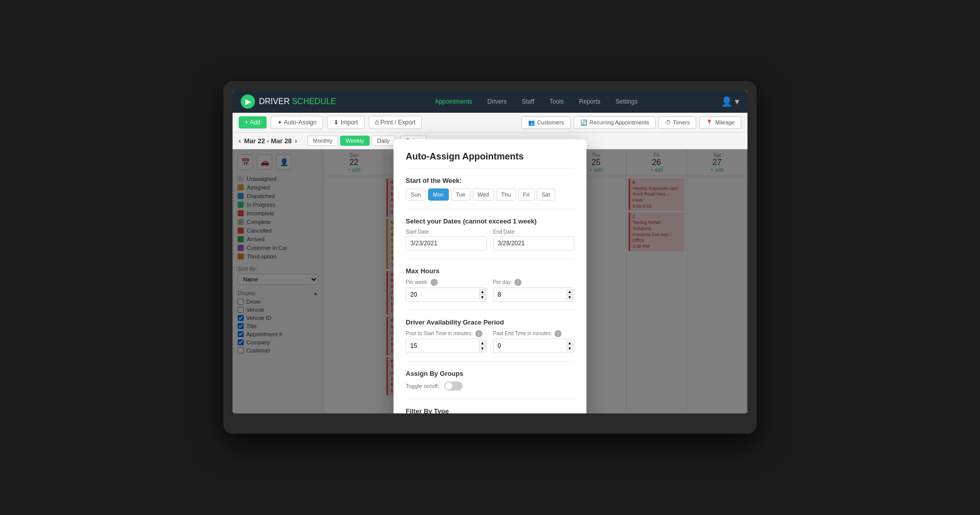 This screenshot has height=515, width=980. Describe the element at coordinates (345, 122) in the screenshot. I see `import-button: ⬇ Import` at that location.